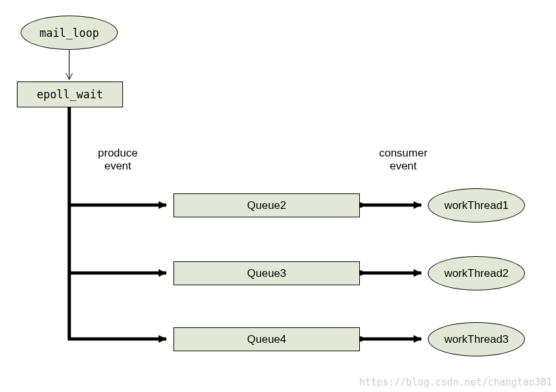 The height and width of the screenshot is (392, 556). What do you see at coordinates (267, 273) in the screenshot?
I see `queue3-node: Queue3` at bounding box center [267, 273].